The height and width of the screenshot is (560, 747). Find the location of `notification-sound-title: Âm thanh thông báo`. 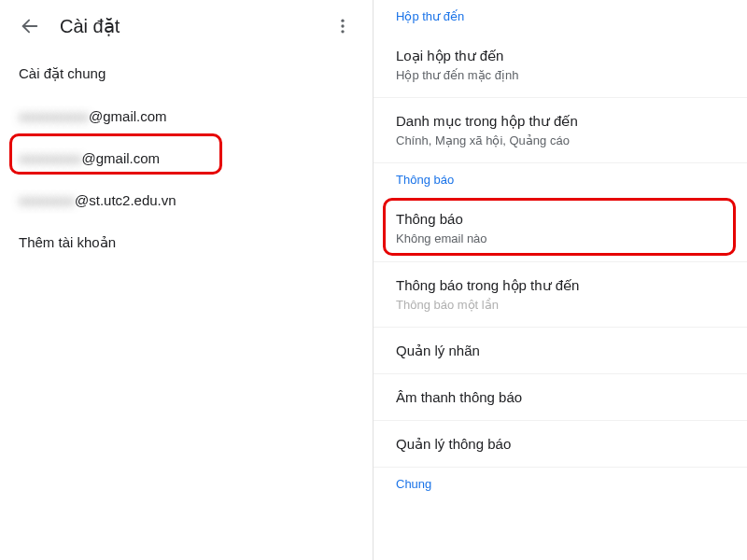

notification-sound-title: Âm thanh thông báo is located at coordinates (560, 398).